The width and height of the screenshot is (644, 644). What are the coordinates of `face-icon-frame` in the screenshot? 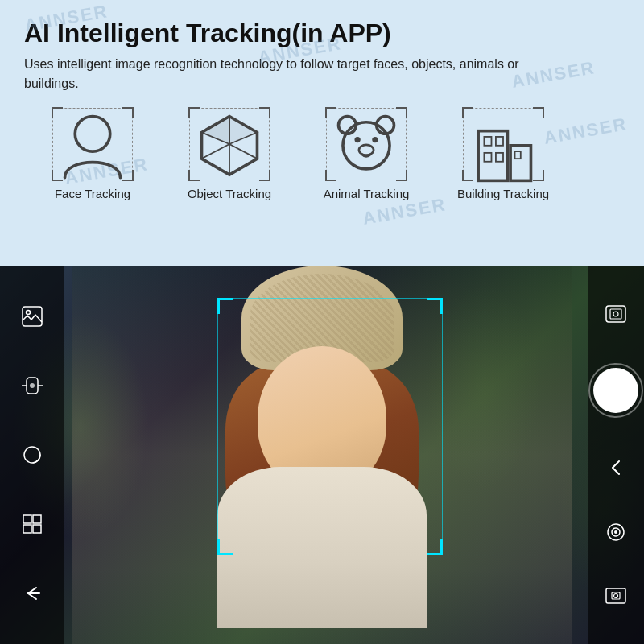 It's located at (93, 144).